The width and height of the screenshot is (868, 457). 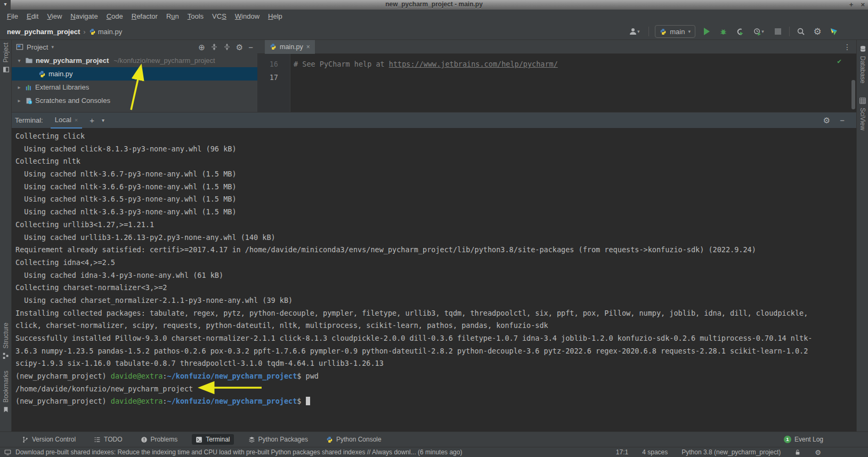 What do you see at coordinates (214, 47) in the screenshot?
I see `expand-all-icon` at bounding box center [214, 47].